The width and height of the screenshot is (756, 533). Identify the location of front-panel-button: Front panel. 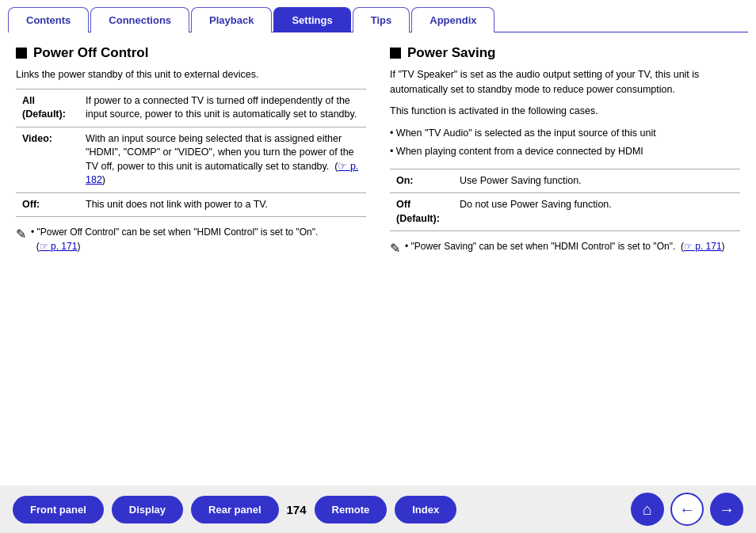
(59, 510).